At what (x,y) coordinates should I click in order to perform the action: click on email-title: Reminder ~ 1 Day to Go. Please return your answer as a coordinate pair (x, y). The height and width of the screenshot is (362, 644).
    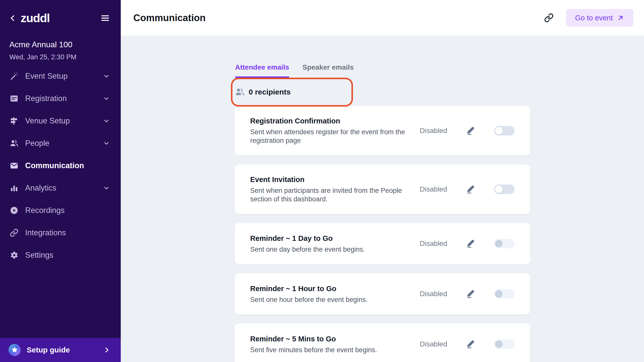
    Looking at the image, I should click on (335, 238).